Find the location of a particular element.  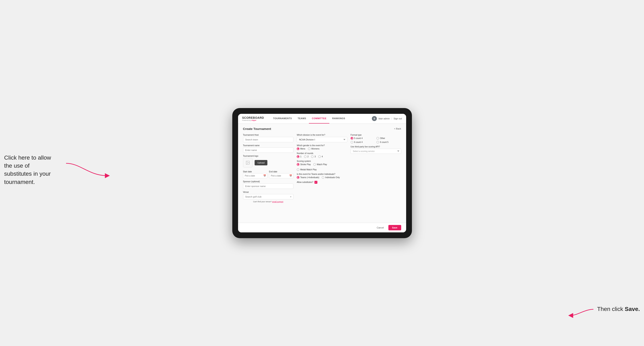

gender-womens-radio is located at coordinates (309, 149).